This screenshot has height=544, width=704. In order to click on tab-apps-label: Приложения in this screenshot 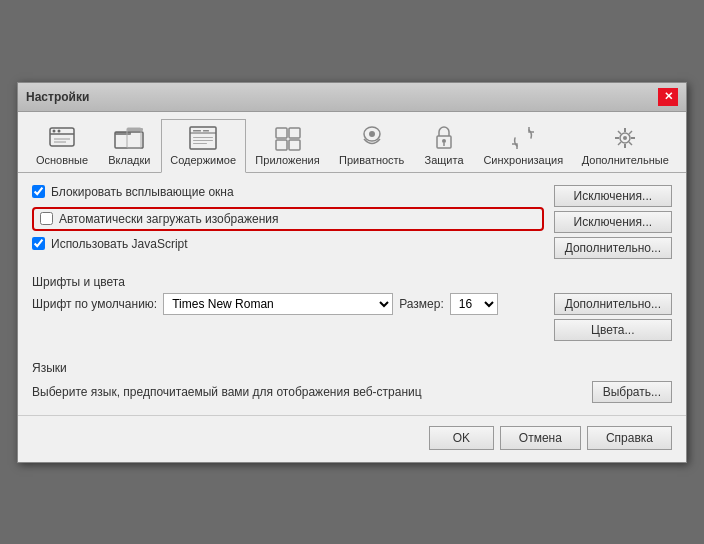, I will do `click(287, 160)`.